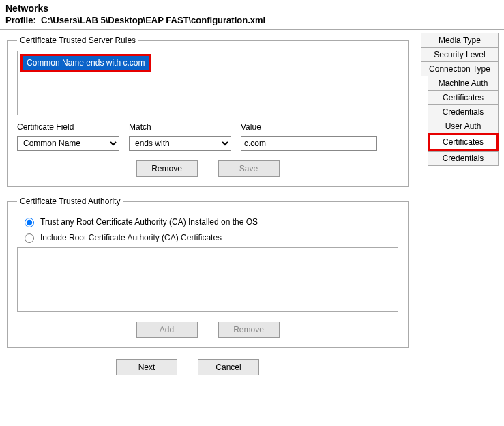 The image size is (504, 426). What do you see at coordinates (252, 8) in the screenshot?
I see `page-title: Networks` at bounding box center [252, 8].